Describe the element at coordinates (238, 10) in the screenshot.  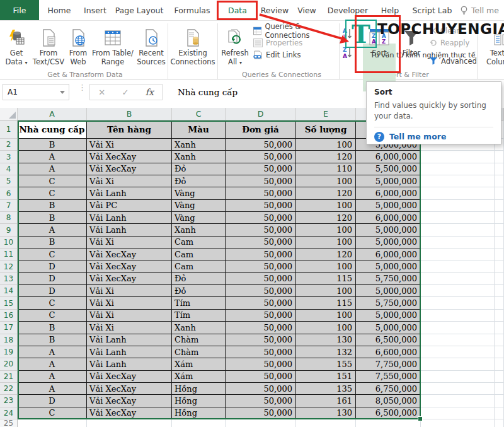
I see `tab-data: Data` at that location.